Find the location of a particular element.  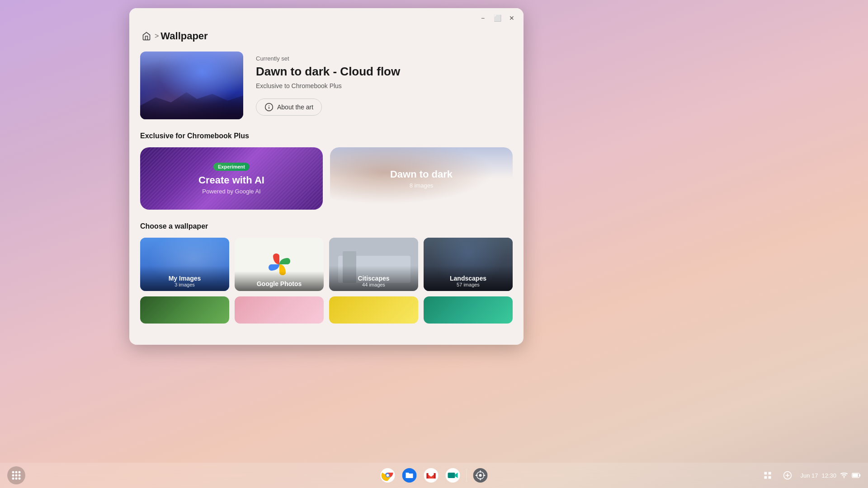

taskbar-chrome is located at coordinates (388, 475).